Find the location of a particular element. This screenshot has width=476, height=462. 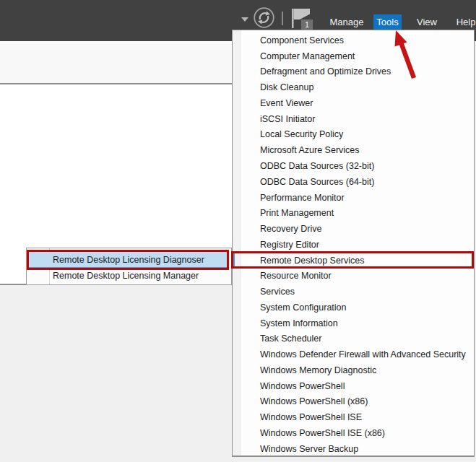

submenu-open-highlight-tick is located at coordinates (234, 260).